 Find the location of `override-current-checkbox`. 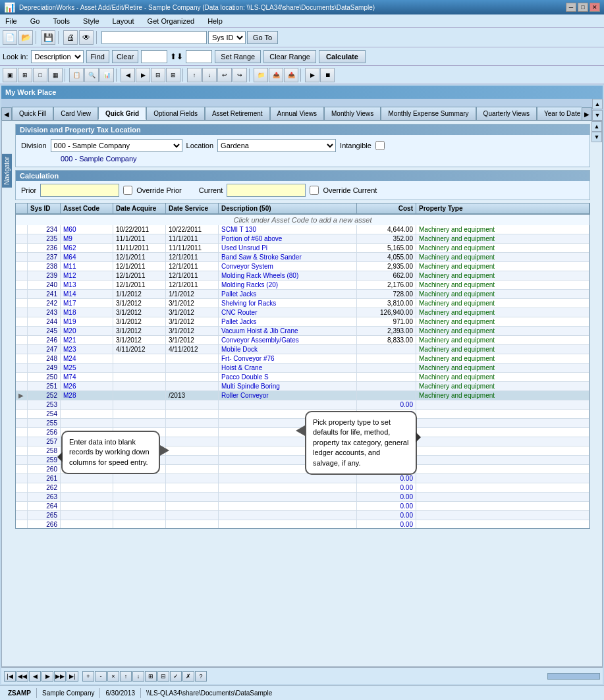

override-current-checkbox is located at coordinates (314, 190).